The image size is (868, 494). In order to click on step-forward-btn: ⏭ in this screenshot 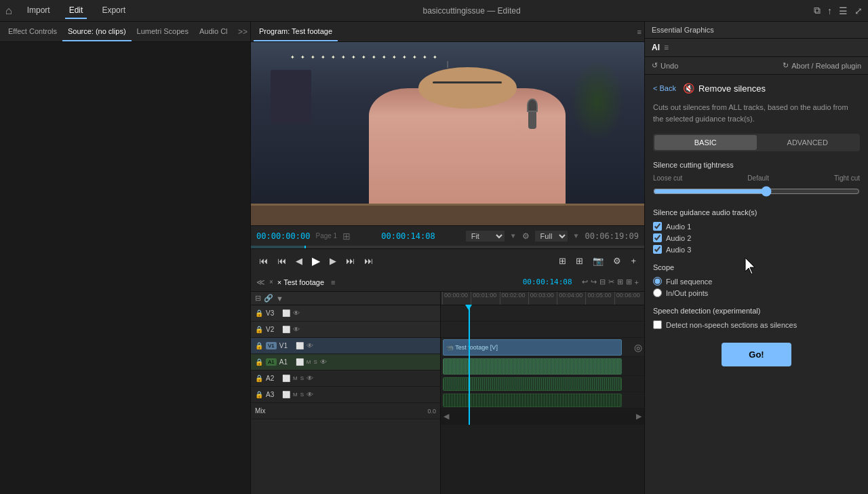, I will do `click(350, 261)`.